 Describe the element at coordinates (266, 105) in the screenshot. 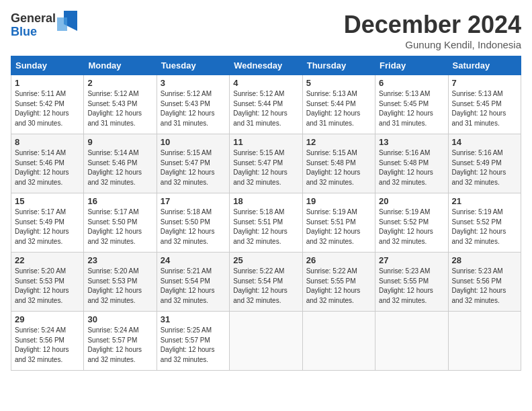

I see `calendar-cell: 4Sunrise: 5:12 AM Sunset: 5:44 PM Daylig…` at that location.